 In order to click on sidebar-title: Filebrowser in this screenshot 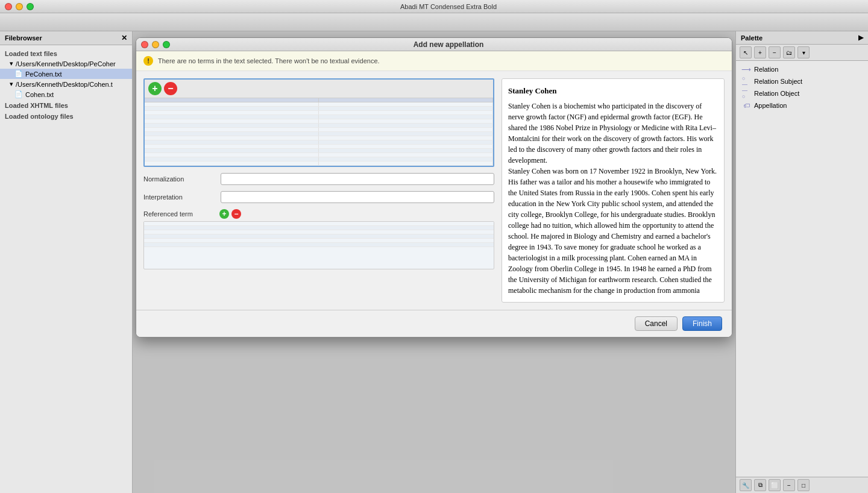, I will do `click(24, 38)`.